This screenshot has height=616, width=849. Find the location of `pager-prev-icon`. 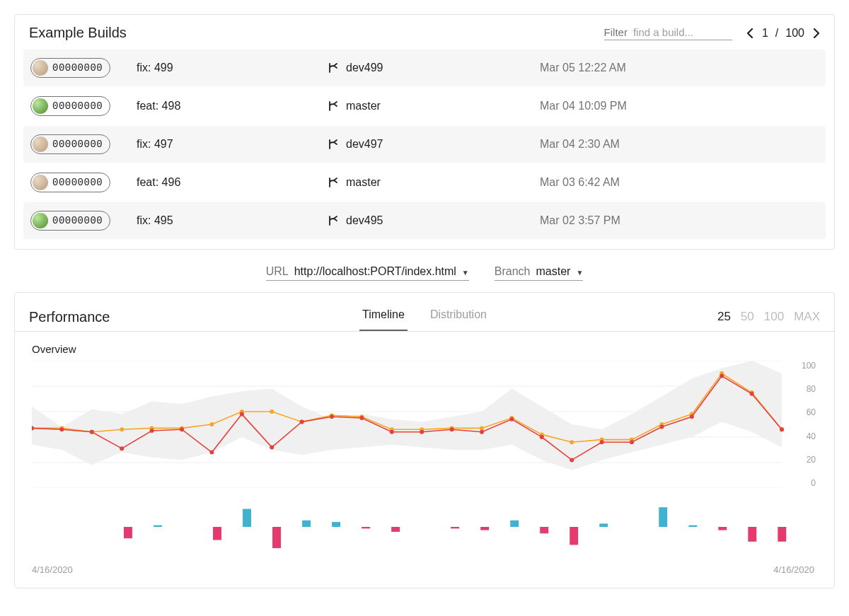

pager-prev-icon is located at coordinates (751, 33).